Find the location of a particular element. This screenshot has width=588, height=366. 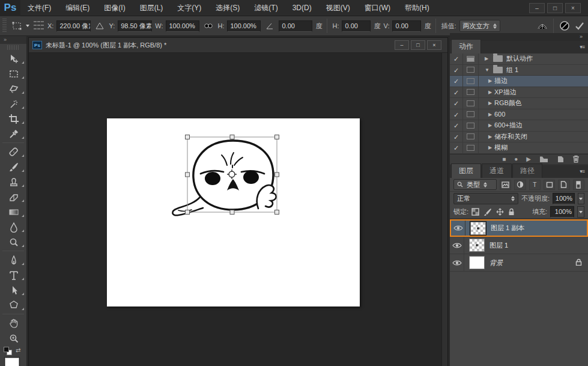

height-field: 100.00% is located at coordinates (244, 26).